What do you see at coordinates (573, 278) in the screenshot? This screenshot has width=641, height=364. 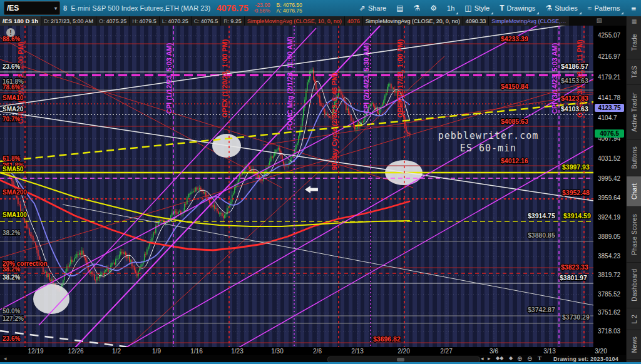 I see `price-level-label: $3801.97` at bounding box center [573, 278].